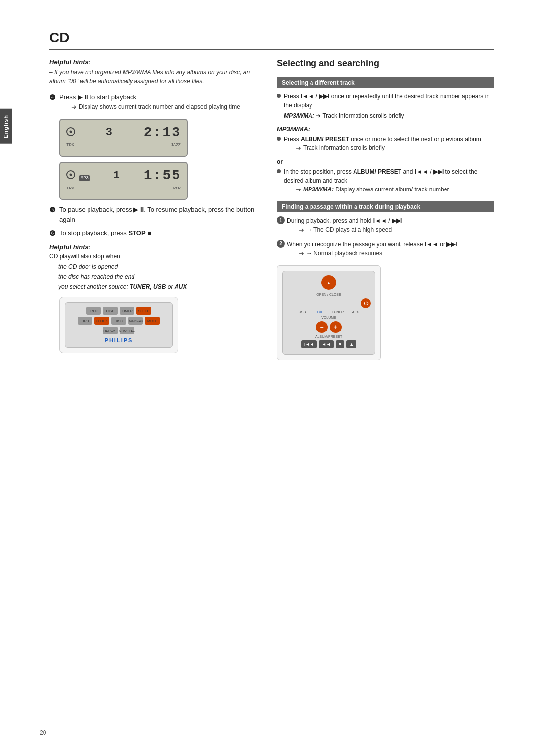  I want to click on english-tab: English, so click(6, 127).